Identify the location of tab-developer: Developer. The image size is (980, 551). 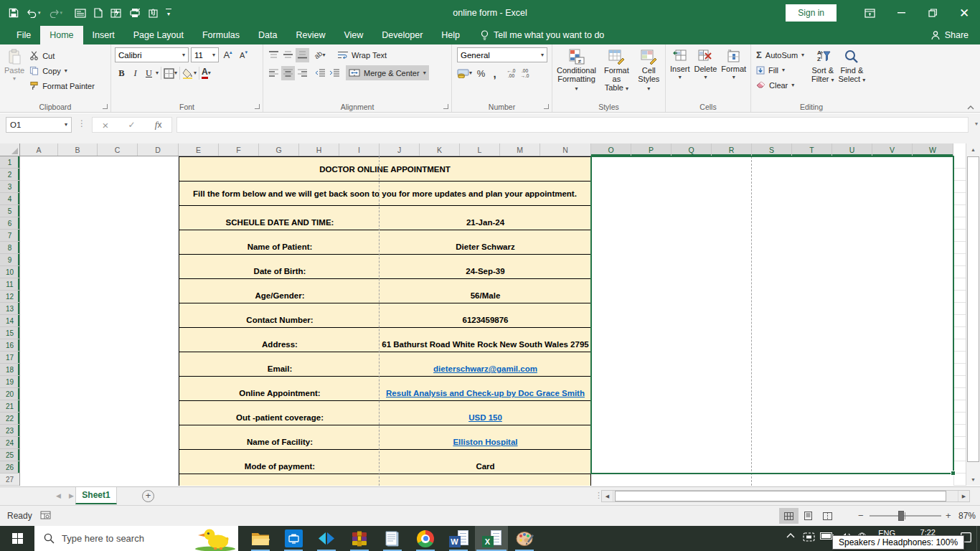
(402, 35).